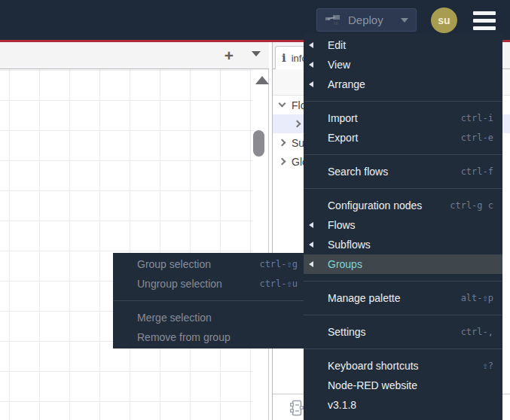 The height and width of the screenshot is (420, 510). What do you see at coordinates (347, 84) in the screenshot?
I see `menu-item-label: Arrange` at bounding box center [347, 84].